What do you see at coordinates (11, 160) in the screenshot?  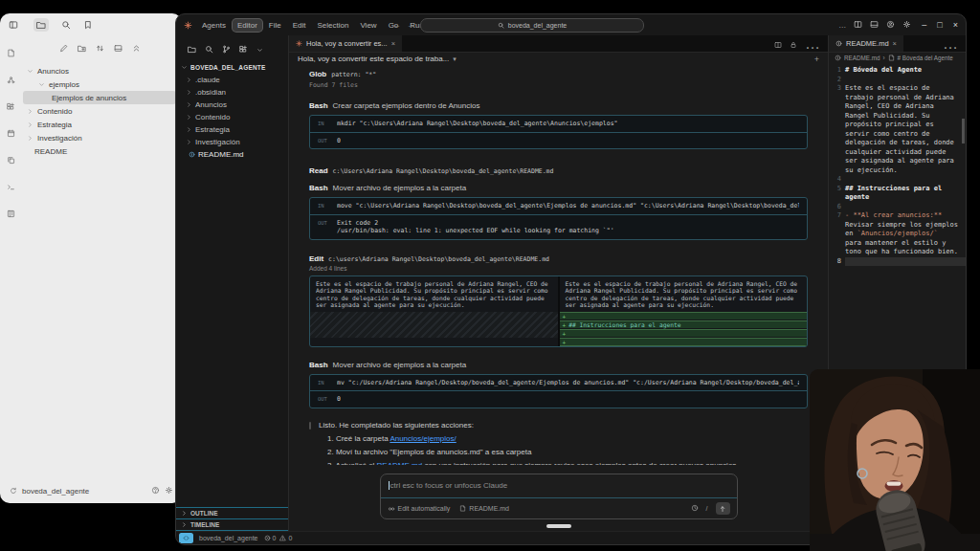 I see `templates-icon` at bounding box center [11, 160].